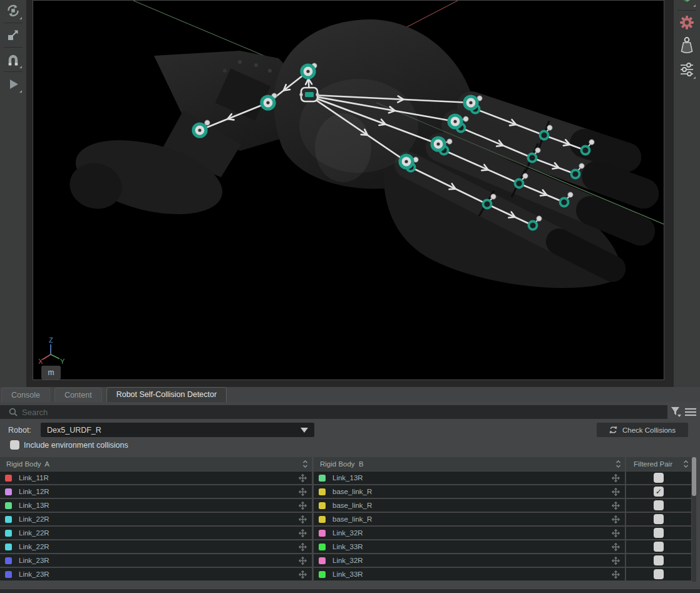 This screenshot has width=700, height=593. What do you see at coordinates (659, 492) in the screenshot?
I see `filtered-pair-checkbox: ✓` at bounding box center [659, 492].